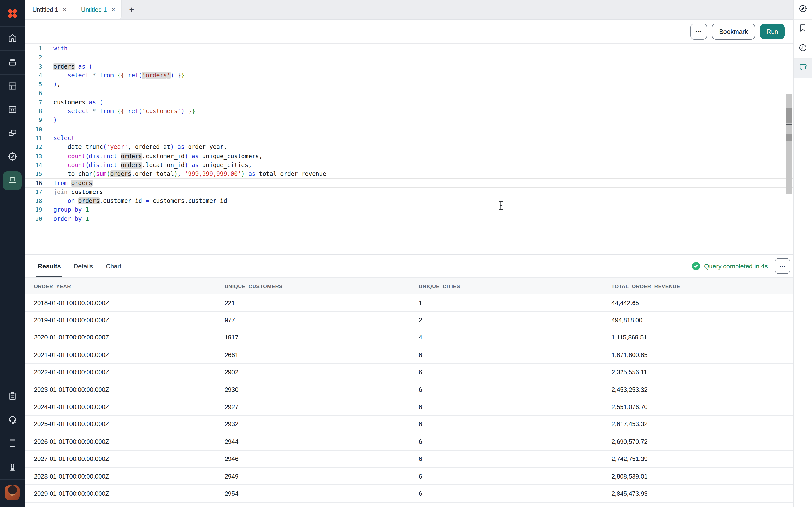 The image size is (812, 507). Describe the element at coordinates (49, 9) in the screenshot. I see `tab-untitled-1: Untitled 1 ✕` at that location.